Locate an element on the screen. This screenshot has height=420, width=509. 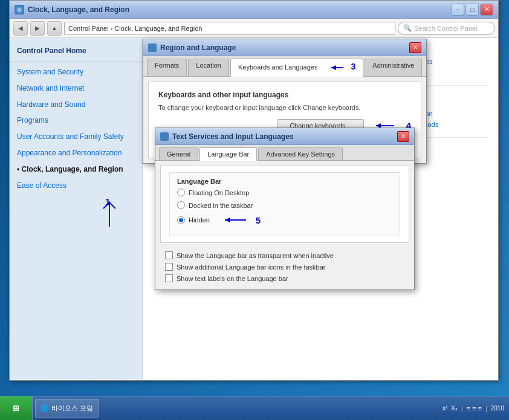
sidebar-label-clock: Clock, Language, and Region is located at coordinates (73, 169).